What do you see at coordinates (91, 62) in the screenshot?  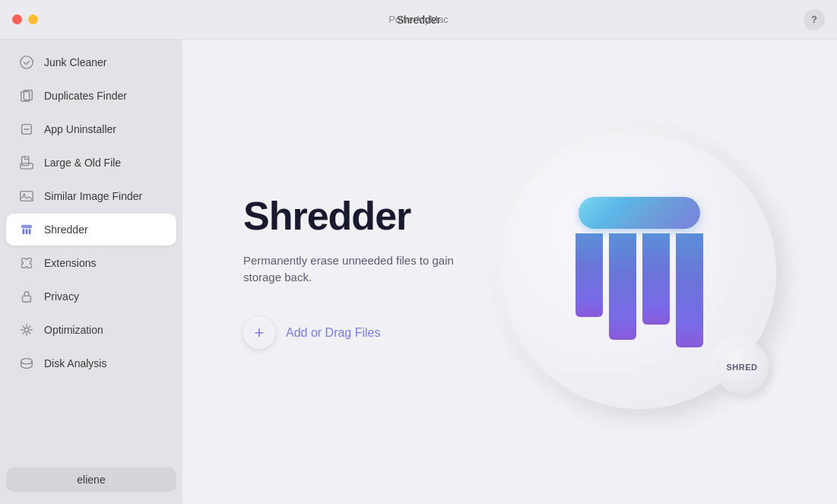 I see `sidebar-item-junk-cleaner: Junk Cleaner` at bounding box center [91, 62].